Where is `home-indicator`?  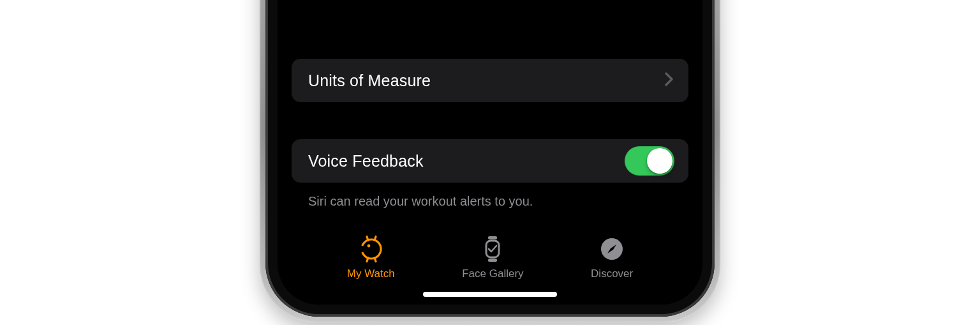 home-indicator is located at coordinates (490, 294).